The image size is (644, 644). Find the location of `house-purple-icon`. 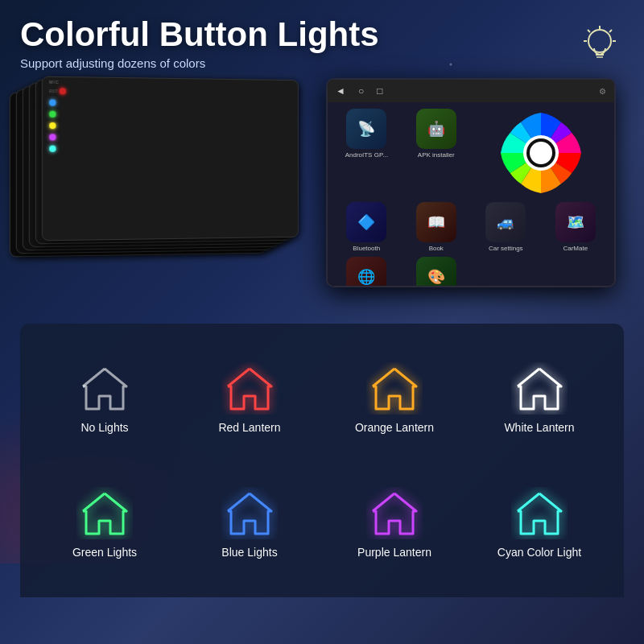

house-purple-icon is located at coordinates (394, 514).